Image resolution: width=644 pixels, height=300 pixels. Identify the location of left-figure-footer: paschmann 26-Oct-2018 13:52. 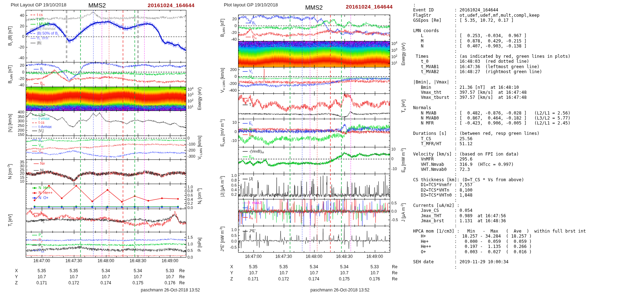
(154, 290).